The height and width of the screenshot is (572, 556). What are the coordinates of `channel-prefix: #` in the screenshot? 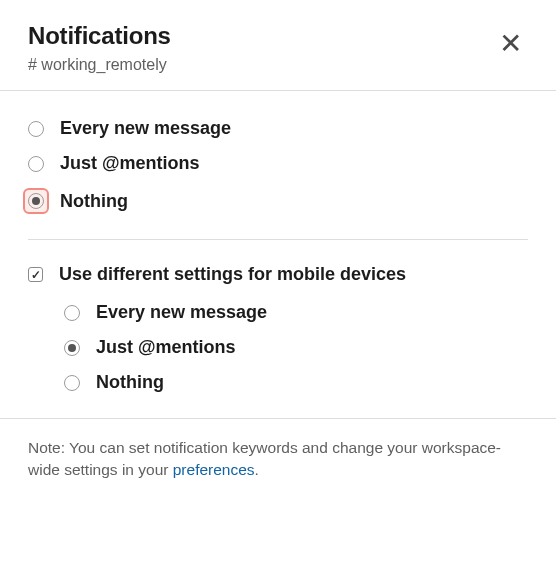 It's located at (34, 64).